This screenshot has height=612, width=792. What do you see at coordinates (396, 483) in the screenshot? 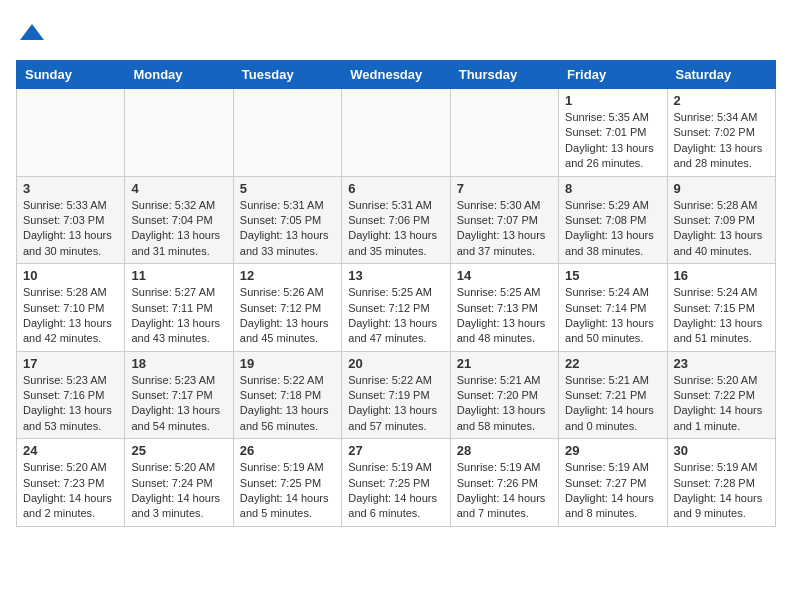
I see `calendar-week-row: 24Sunrise: 5:20 AM Sunset: 7:23 PM Dayli…` at bounding box center [396, 483].